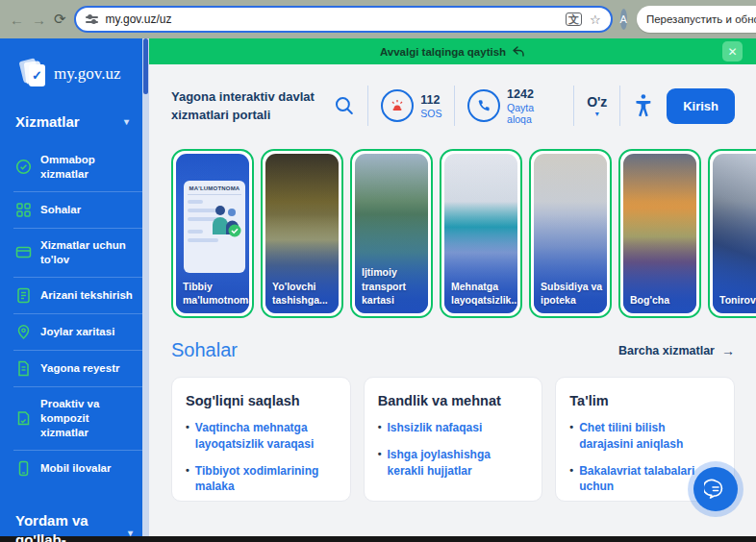 The width and height of the screenshot is (756, 542). What do you see at coordinates (304, 293) in the screenshot?
I see `service-card-title: Yo'lovchi tashishga...` at bounding box center [304, 293].